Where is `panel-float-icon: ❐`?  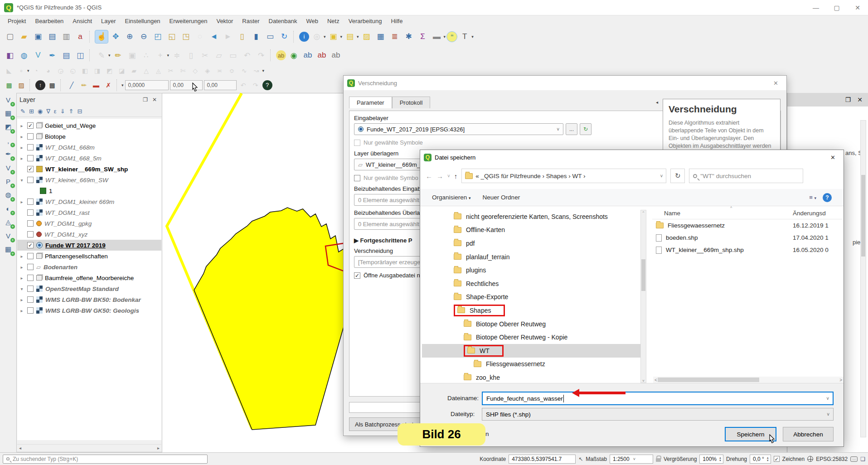 panel-float-icon: ❐ is located at coordinates (145, 100).